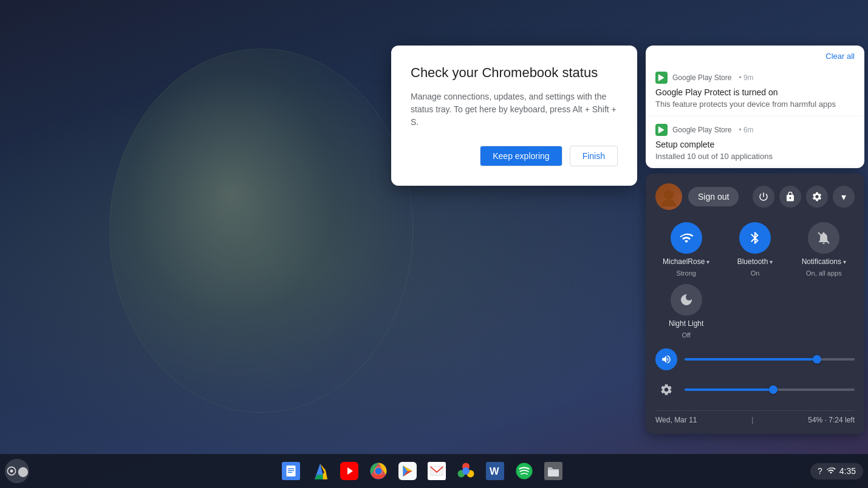 This screenshot has height=488, width=868. I want to click on taskbar: W, so click(434, 471).